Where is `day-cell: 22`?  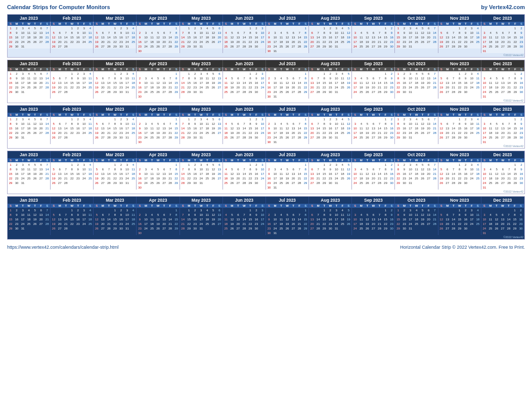 day-cell: 22 is located at coordinates (115, 41).